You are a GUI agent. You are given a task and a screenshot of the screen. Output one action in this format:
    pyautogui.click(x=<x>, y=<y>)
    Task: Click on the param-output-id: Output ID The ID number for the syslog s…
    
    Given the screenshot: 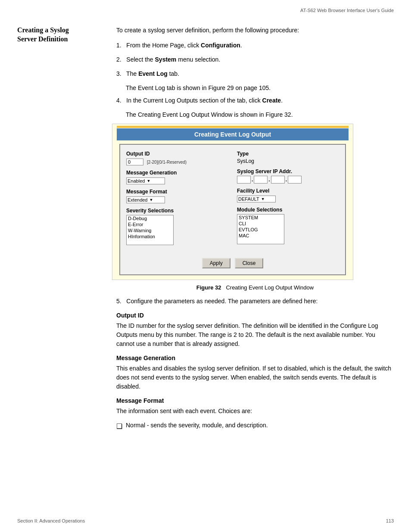 What is the action you would take?
    pyautogui.click(x=255, y=330)
    